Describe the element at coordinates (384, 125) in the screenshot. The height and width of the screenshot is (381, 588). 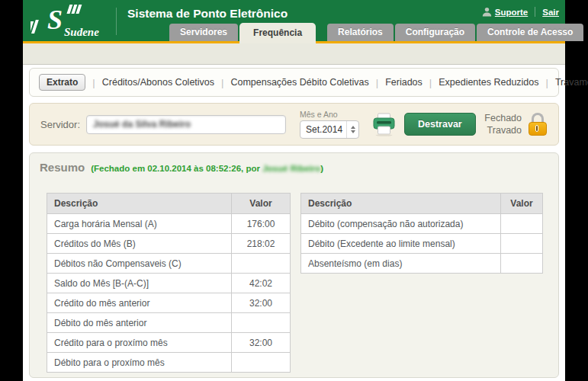
I see `print-icon` at that location.